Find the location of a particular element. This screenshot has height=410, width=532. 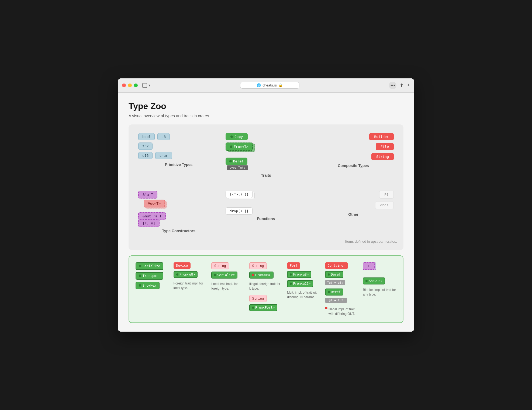

col3-desc: Local trait impl. for foreign type. is located at coordinates (228, 286).